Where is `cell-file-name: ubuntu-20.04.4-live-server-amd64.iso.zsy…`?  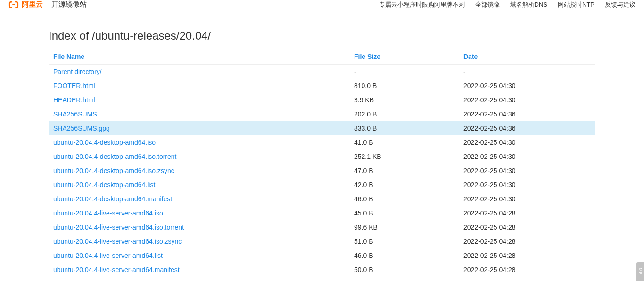 cell-file-name: ubuntu-20.04.4-live-server-amd64.iso.zsy… is located at coordinates (199, 241).